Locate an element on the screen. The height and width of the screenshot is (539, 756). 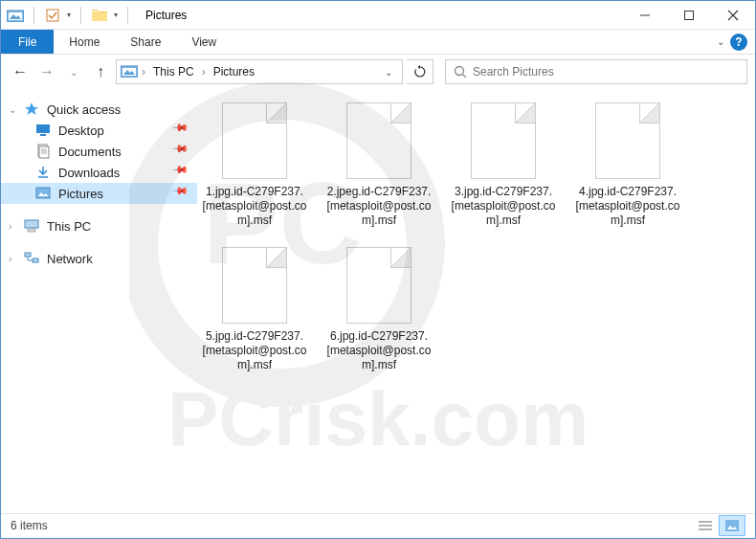
sidebar-item-downloads: Downloads 📌 is located at coordinates (100, 172).